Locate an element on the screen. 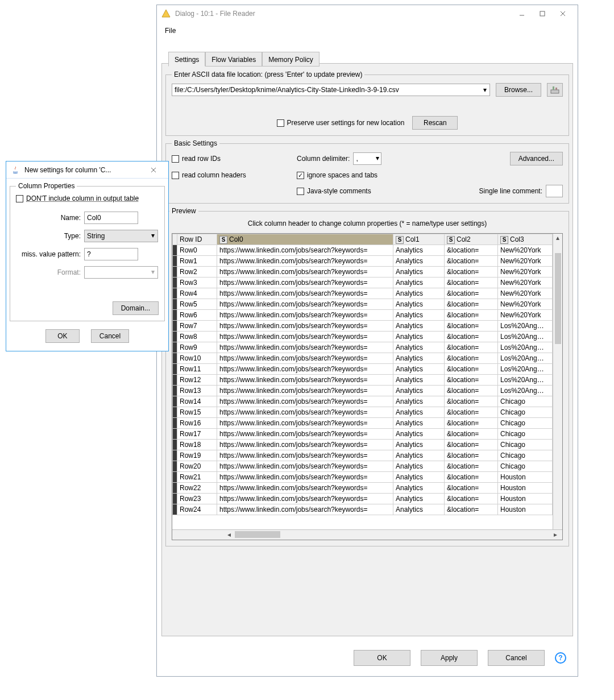 This screenshot has height=700, width=614. file-path-input is located at coordinates (331, 90).